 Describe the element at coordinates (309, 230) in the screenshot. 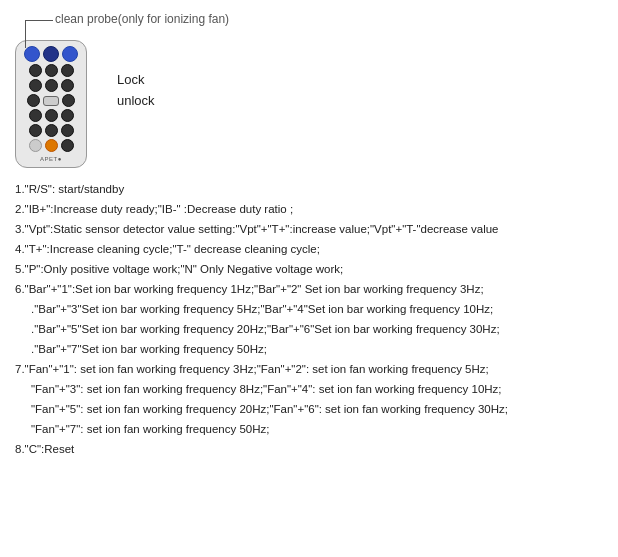

I see `instr-line3: 3."Vpt":Static sensor detector value set…` at that location.